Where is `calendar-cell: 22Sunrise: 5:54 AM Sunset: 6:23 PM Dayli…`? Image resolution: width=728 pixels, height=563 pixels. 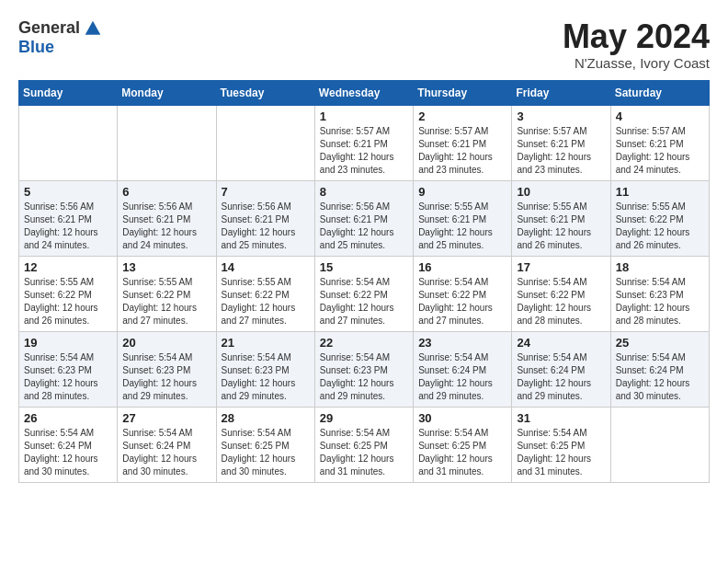 calendar-cell: 22Sunrise: 5:54 AM Sunset: 6:23 PM Dayli… is located at coordinates (364, 369).